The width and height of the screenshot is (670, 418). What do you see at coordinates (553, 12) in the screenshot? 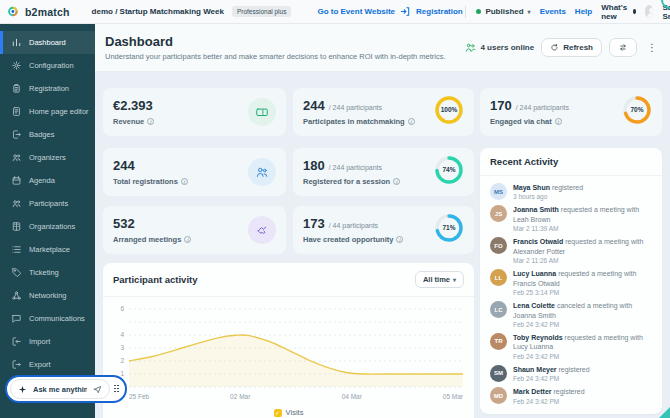
I see `events-link: Events` at bounding box center [553, 12].